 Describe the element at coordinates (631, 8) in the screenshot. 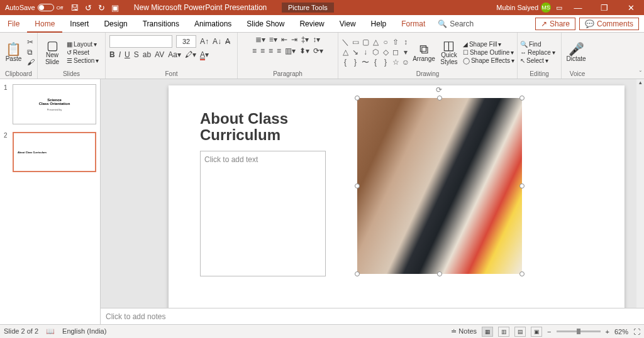

I see `close-button: ✕` at that location.